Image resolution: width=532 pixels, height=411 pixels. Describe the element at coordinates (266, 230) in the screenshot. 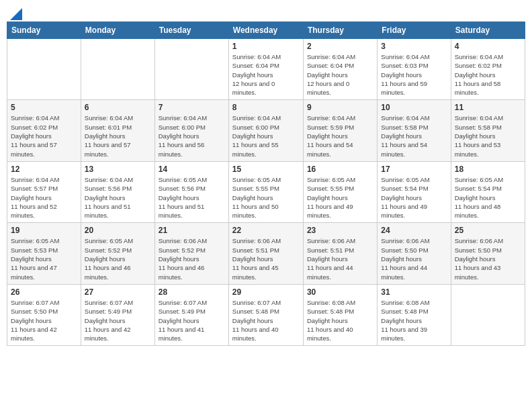

I see `day-number: 22` at that location.